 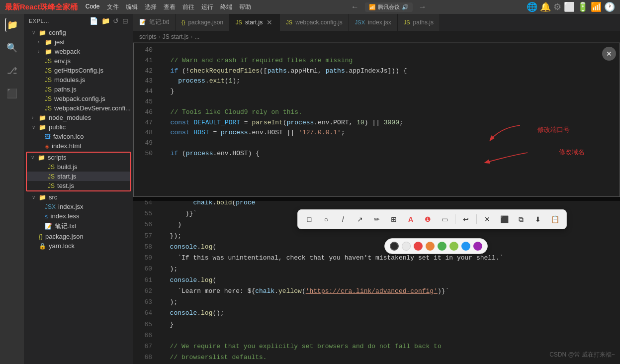 I want to click on tab-paths-js: JS paths.js, so click(x=419, y=22).